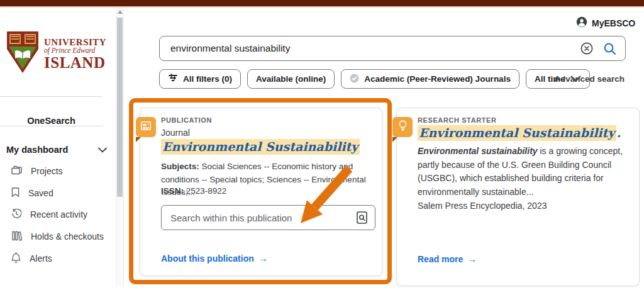 This screenshot has width=644, height=300. Describe the element at coordinates (47, 171) in the screenshot. I see `sidebar-item-label: Projects` at that location.